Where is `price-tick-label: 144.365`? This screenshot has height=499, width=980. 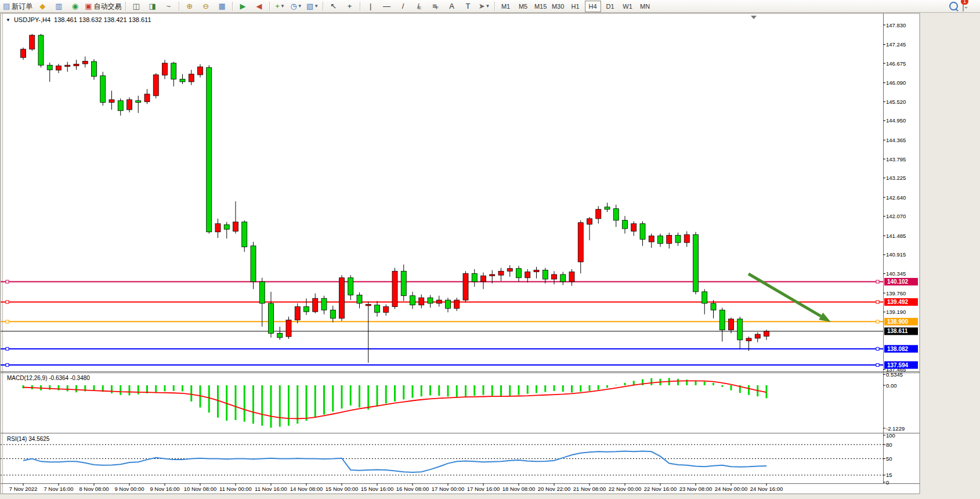
price-tick-label: 144.365 is located at coordinates (896, 140).